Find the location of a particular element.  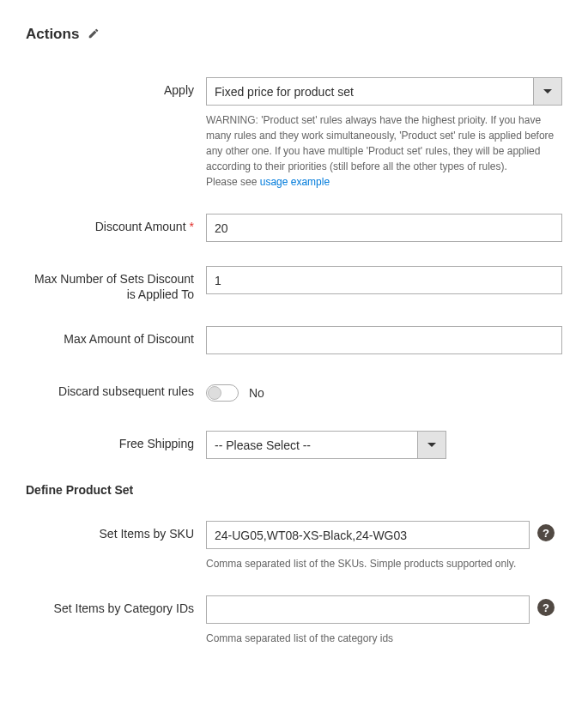

discard-label: Discard subsequent rules is located at coordinates (116, 389).